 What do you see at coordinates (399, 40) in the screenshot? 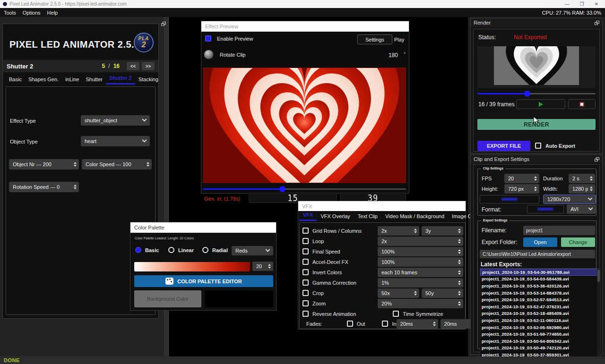
I see `play-button: Play` at bounding box center [399, 40].